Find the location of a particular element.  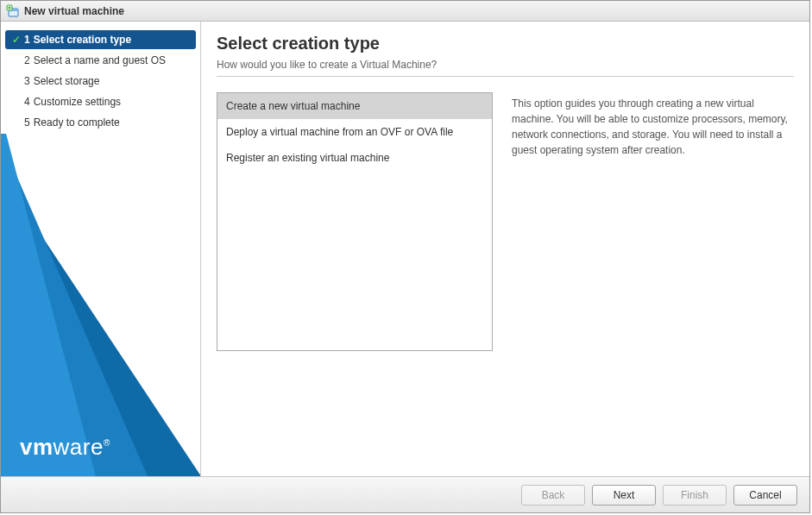

option-label: Deploy a virtual machine from an OVF or … is located at coordinates (340, 132).